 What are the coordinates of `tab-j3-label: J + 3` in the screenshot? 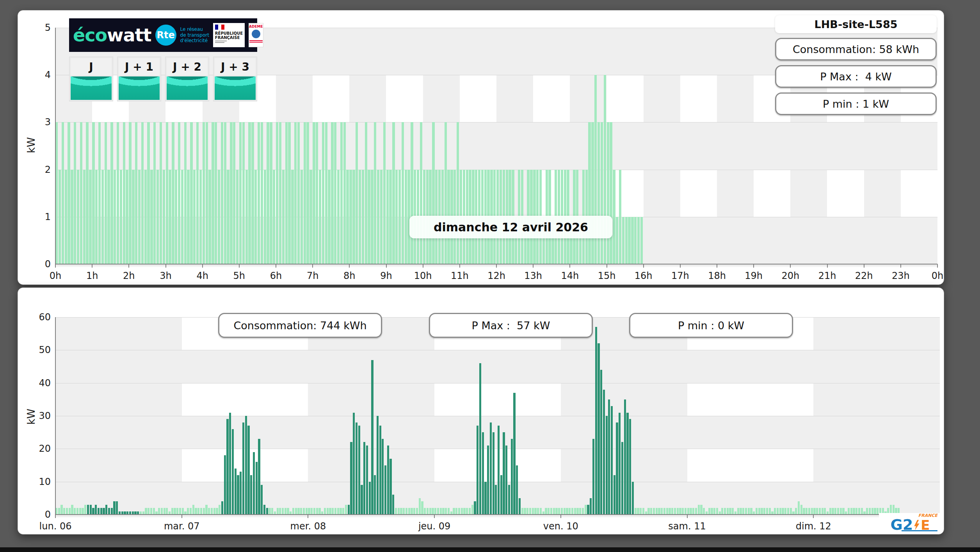 It's located at (235, 67).